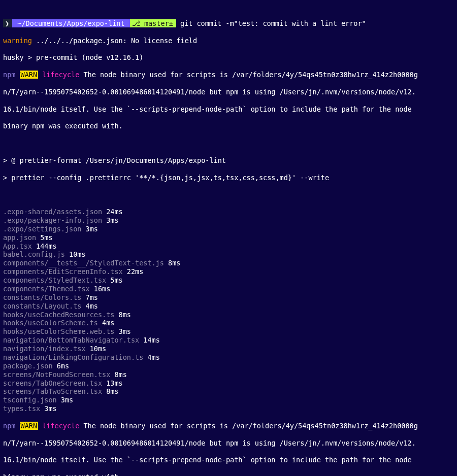  I want to click on prettier-file-line: App.tsx 144ms, so click(228, 247).